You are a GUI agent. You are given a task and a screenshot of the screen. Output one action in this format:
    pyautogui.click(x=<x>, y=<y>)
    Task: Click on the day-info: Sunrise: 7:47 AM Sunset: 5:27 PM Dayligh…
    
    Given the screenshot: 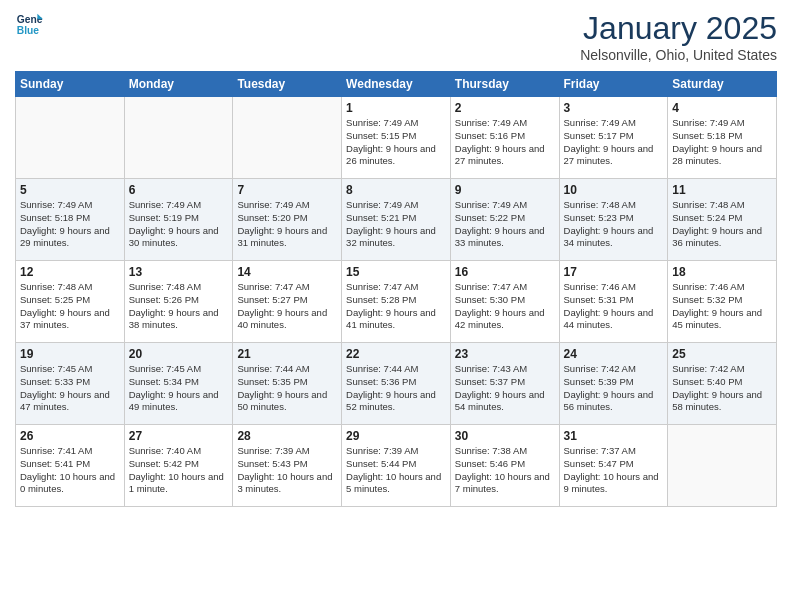 What is the action you would take?
    pyautogui.click(x=287, y=306)
    